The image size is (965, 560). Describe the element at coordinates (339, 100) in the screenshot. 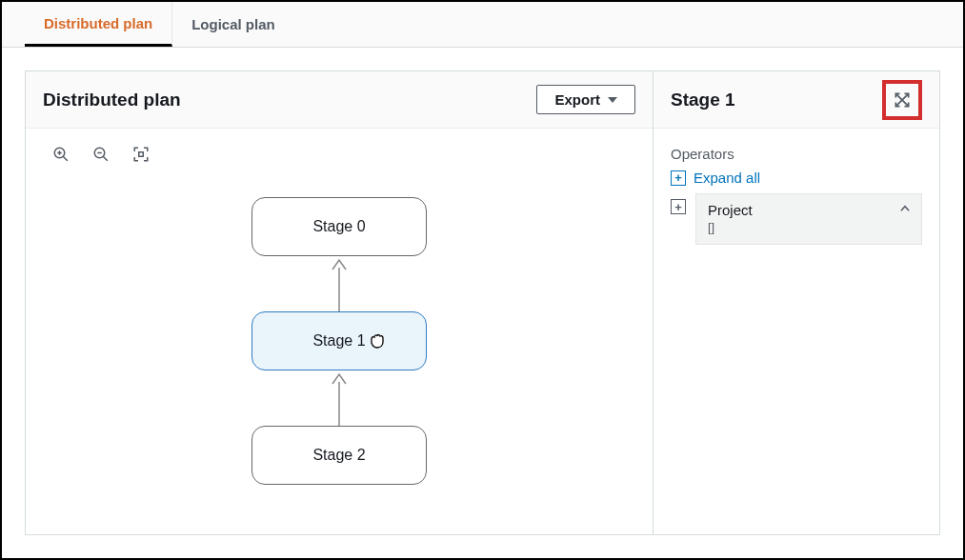

I see `left-panel-header: Distributed plan Export` at that location.